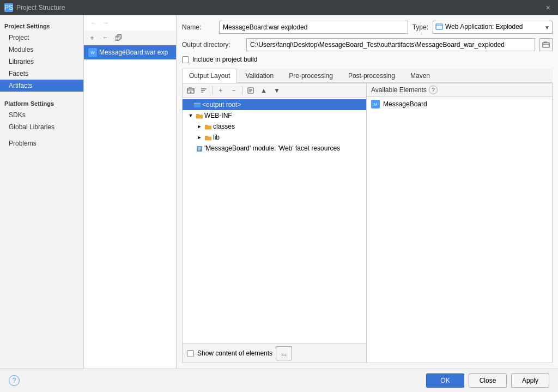  What do you see at coordinates (367, 76) in the screenshot?
I see `tab-bar: Output Layout Validation Pre-processing …` at bounding box center [367, 76].